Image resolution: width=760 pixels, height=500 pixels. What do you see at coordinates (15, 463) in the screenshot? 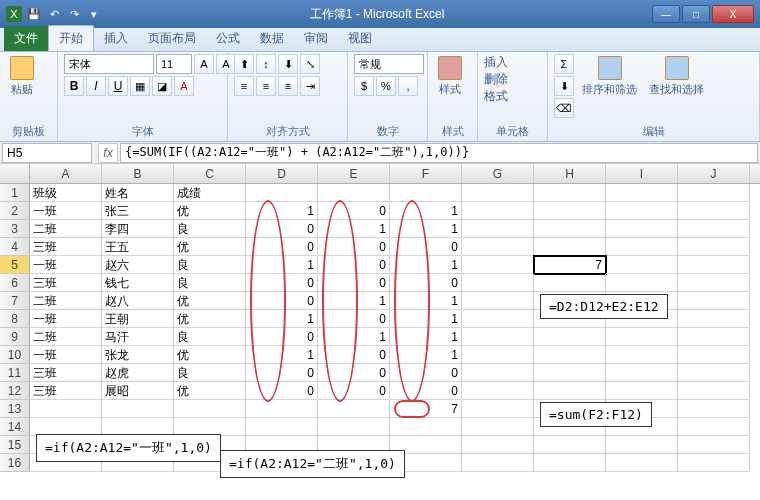
I see `row-header: 16` at bounding box center [15, 463].